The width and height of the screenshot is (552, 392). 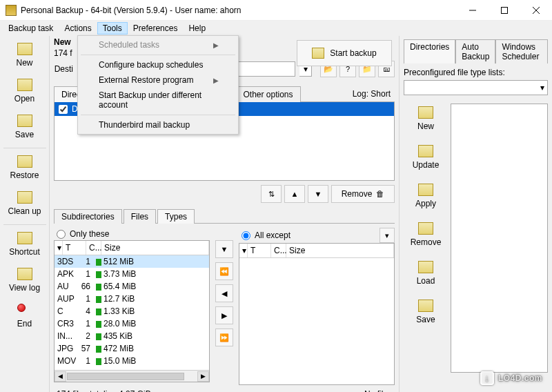 What do you see at coordinates (429, 51) in the screenshot?
I see `rtab-directories: Directories` at bounding box center [429, 51].